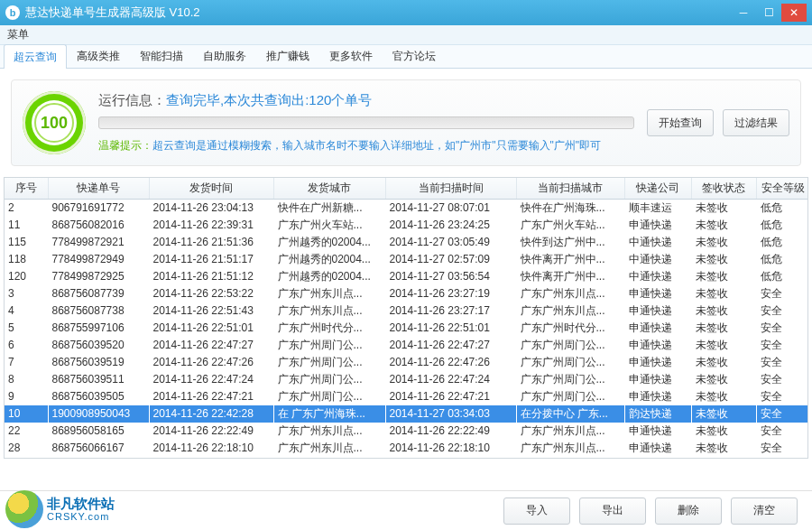 The height and width of the screenshot is (530, 812). I want to click on maximize-button: ☐, so click(769, 13).